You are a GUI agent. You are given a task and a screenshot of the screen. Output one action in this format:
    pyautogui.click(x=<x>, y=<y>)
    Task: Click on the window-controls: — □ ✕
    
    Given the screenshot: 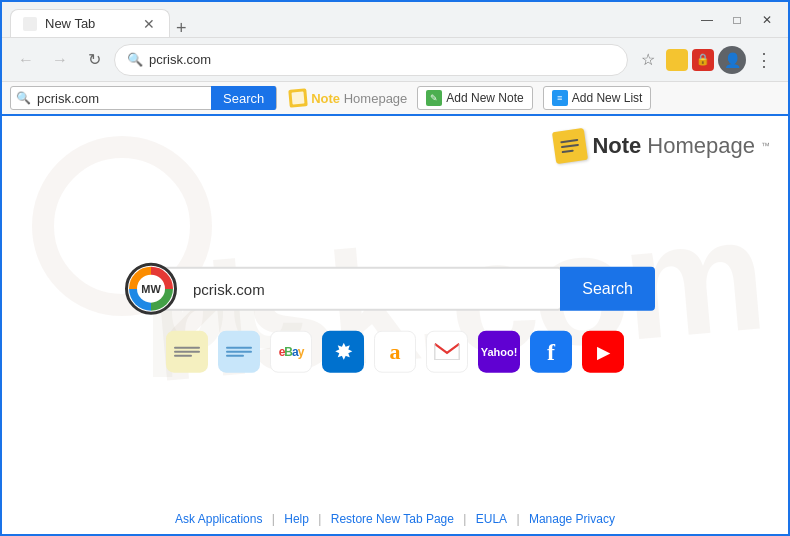 What is the action you would take?
    pyautogui.click(x=737, y=20)
    